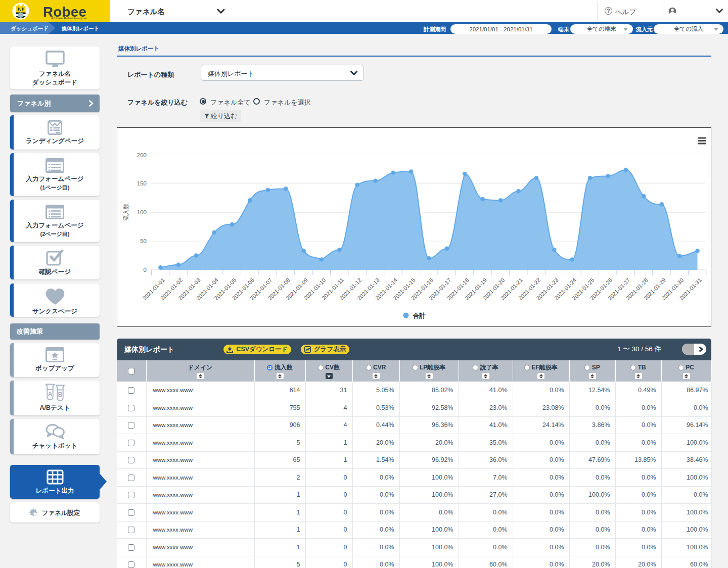  What do you see at coordinates (50, 394) in the screenshot?
I see `svg-text: A` at bounding box center [50, 394].